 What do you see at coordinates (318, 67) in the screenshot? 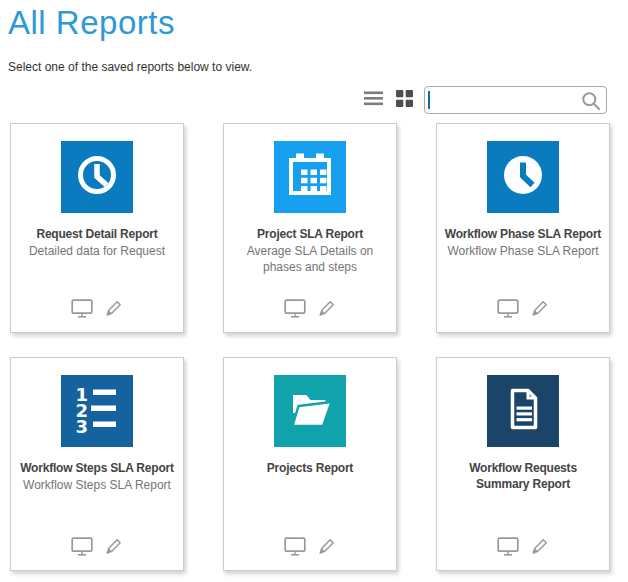
I see `page-subtitle: Select one of the saved reports below to…` at bounding box center [318, 67].